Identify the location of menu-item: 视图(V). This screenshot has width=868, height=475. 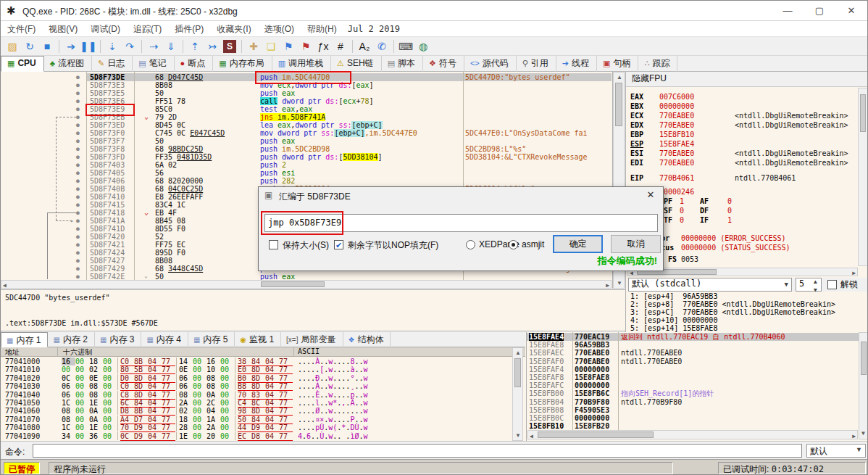
(63, 29).